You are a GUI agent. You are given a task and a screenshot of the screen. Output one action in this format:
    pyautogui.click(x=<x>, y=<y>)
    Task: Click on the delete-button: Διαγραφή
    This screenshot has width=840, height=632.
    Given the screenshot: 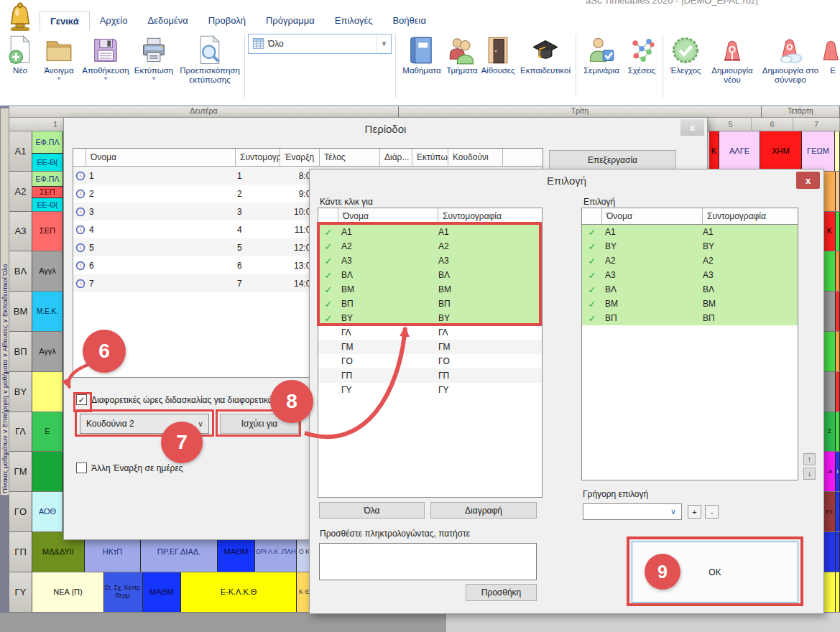 What is the action you would take?
    pyautogui.click(x=484, y=510)
    